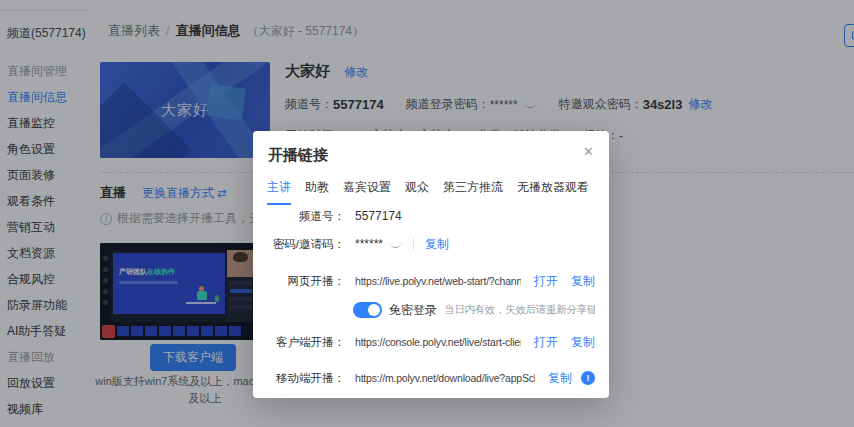 The image size is (854, 427). Describe the element at coordinates (546, 282) in the screenshot. I see `open-web-broadcast-link: 打开` at that location.